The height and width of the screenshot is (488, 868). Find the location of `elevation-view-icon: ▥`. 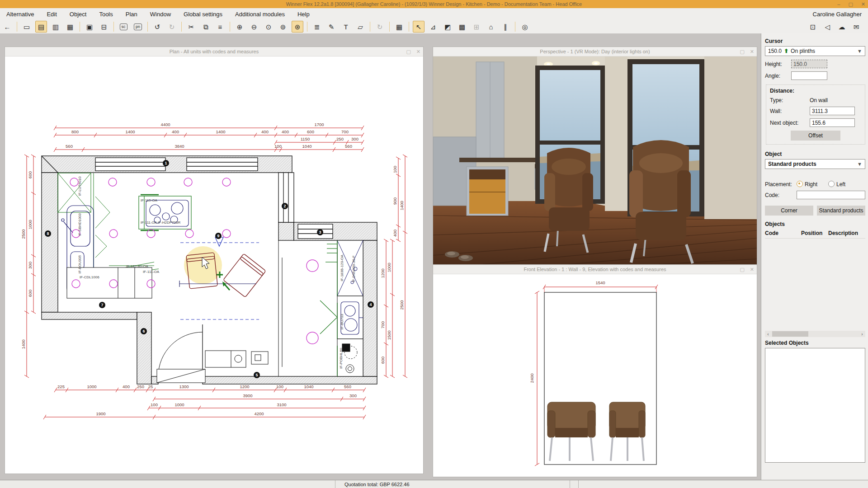

elevation-view-icon: ▥ is located at coordinates (56, 27).